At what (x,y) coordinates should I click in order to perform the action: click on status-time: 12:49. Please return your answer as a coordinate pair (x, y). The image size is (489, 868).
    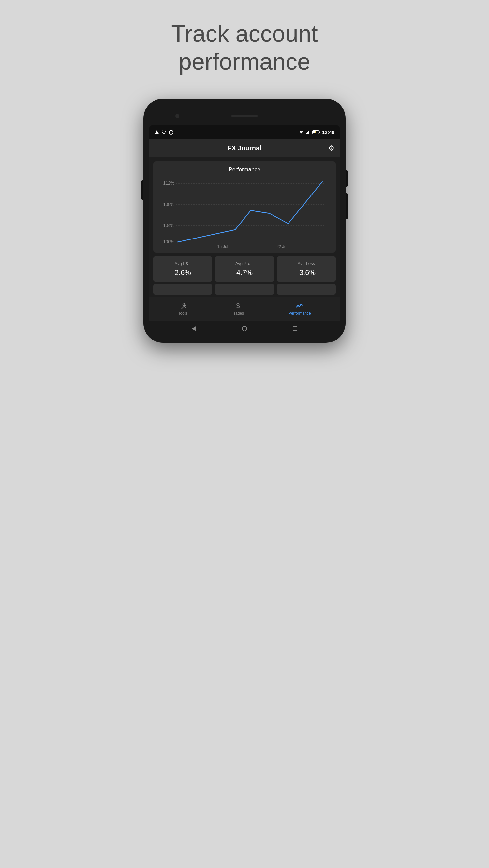
    Looking at the image, I should click on (328, 132).